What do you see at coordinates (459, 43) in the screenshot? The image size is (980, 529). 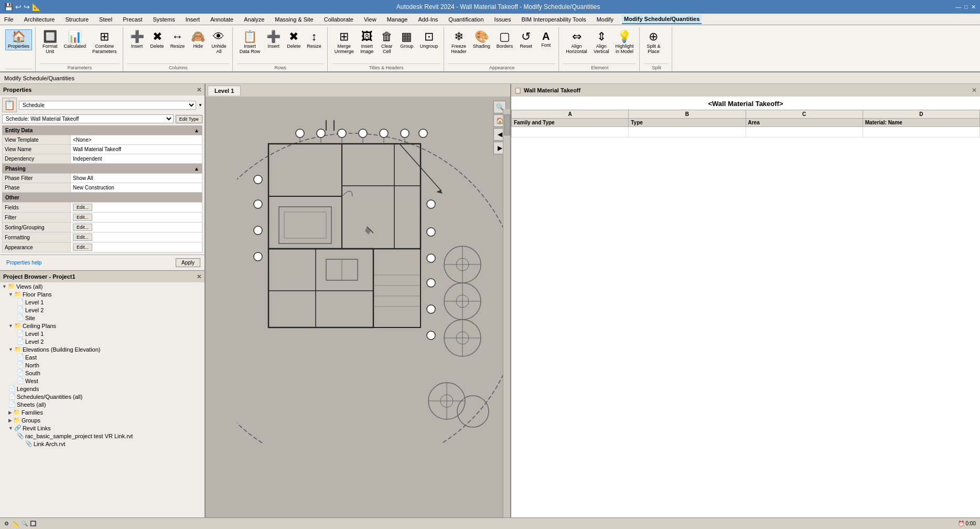 I see `freeze-header-button: ❄ FreezeHeader` at bounding box center [459, 43].